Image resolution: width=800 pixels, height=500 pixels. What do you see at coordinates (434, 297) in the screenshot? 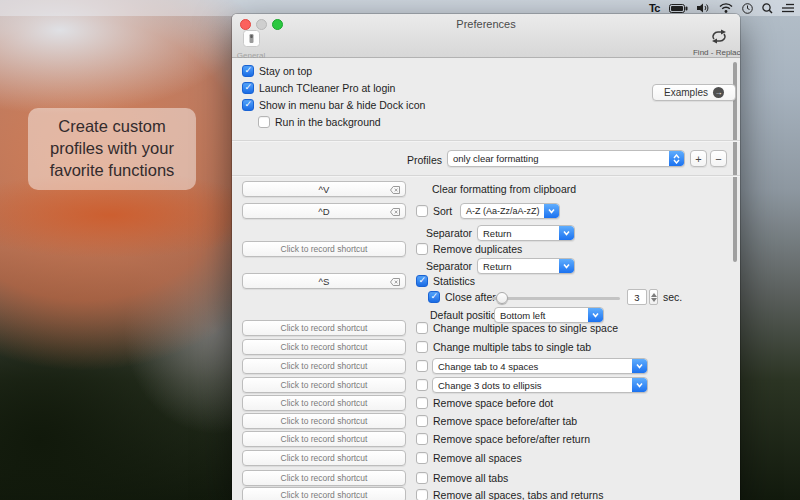
I see `checkbox-close-after` at bounding box center [434, 297].